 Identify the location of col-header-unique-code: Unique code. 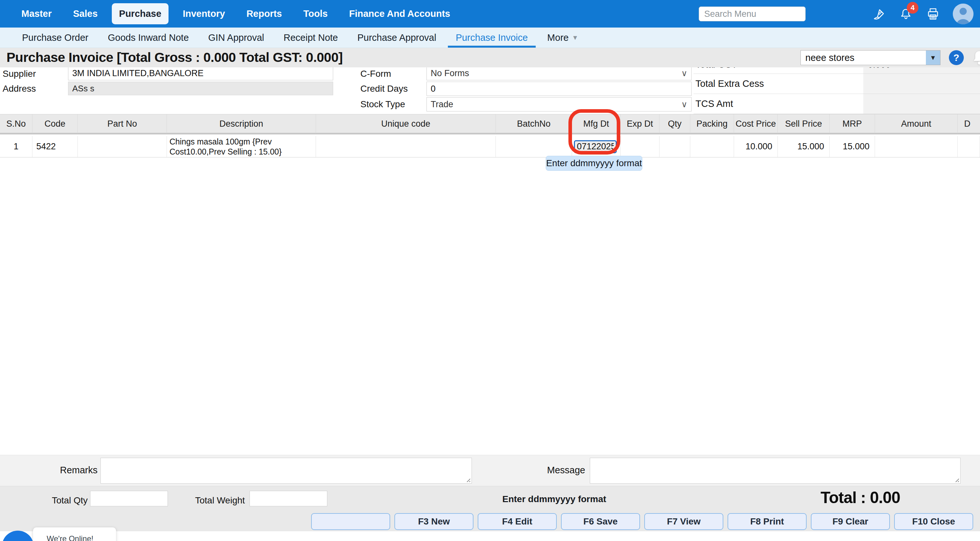
(406, 124).